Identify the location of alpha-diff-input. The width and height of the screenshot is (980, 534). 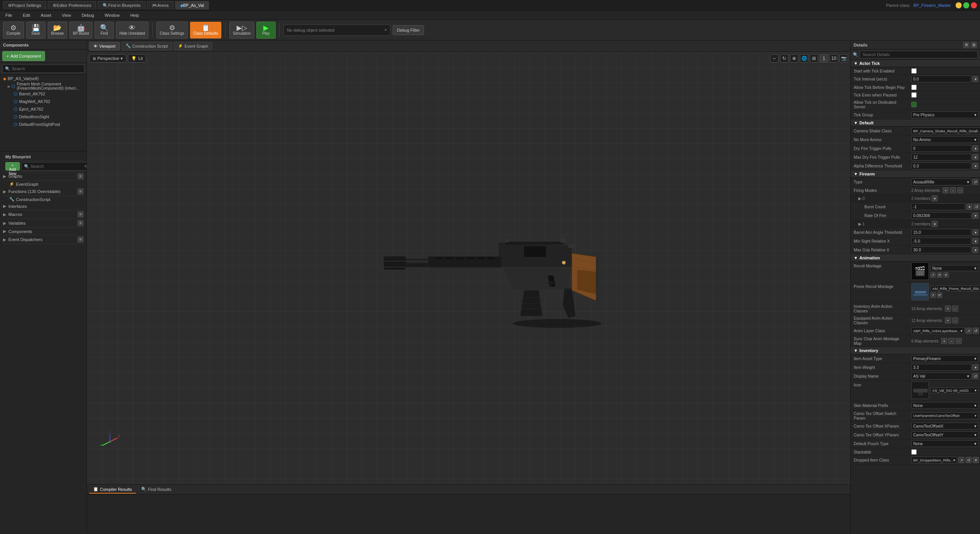
(941, 166).